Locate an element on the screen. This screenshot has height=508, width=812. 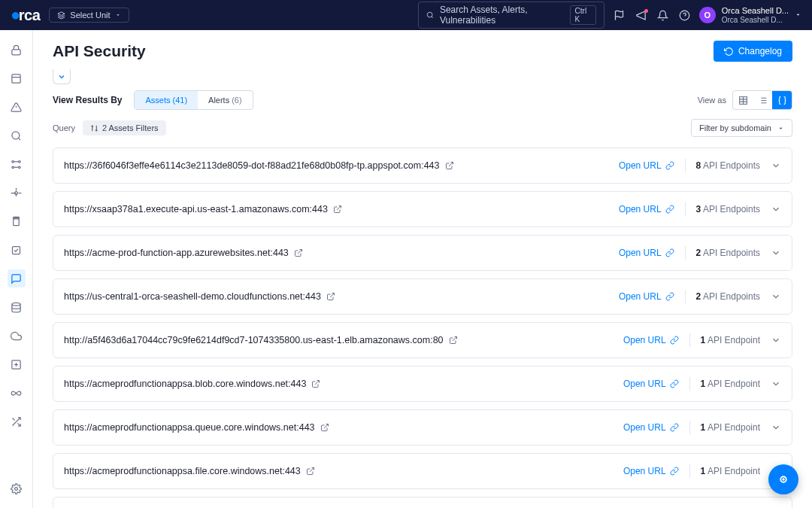
page-title: API Security is located at coordinates (99, 51).